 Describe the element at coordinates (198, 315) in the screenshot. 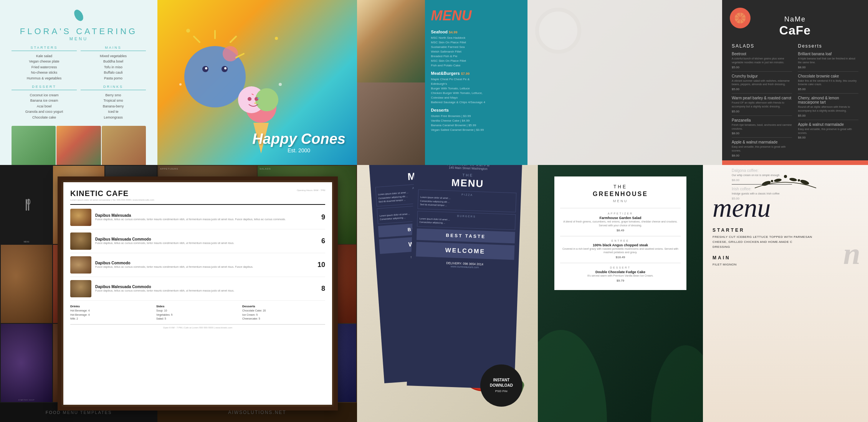

I see `kinetic-sides-items: Soup: 10Vegetables: 5Salad: 5` at that location.